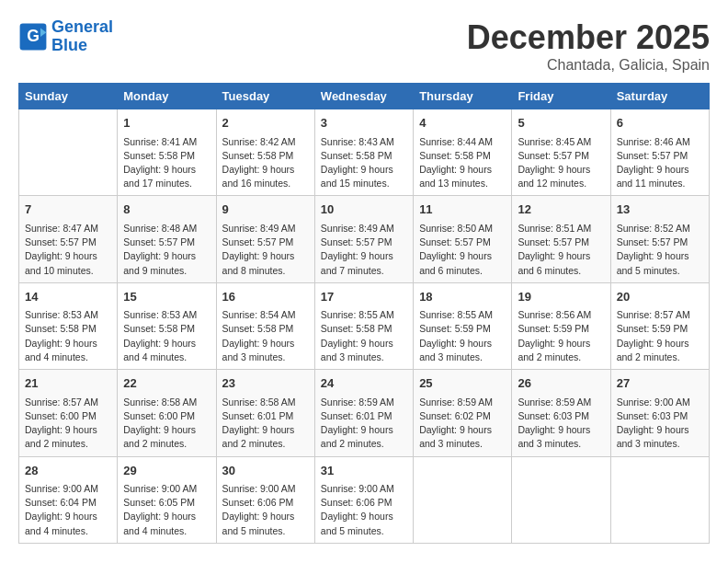  I want to click on calendar-week-row: 21 Sunrise: 8:57 AM Sunset: 6:00 PM Dayl…, so click(364, 413).